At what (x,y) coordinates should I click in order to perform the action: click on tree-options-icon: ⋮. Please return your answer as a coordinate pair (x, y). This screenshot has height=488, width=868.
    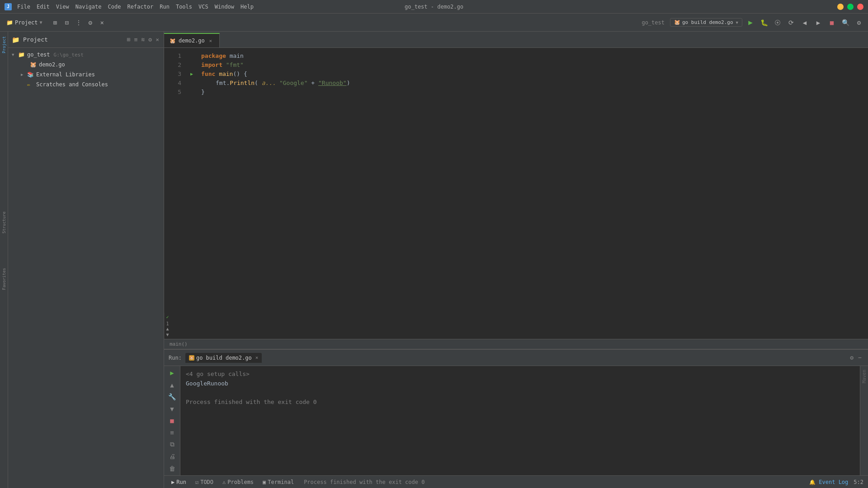
    Looking at the image, I should click on (79, 23).